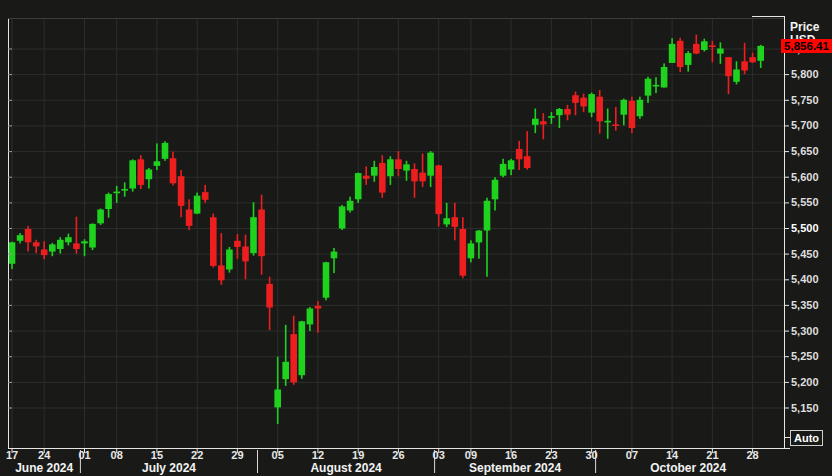 Image resolution: width=832 pixels, height=476 pixels. What do you see at coordinates (632, 455) in the screenshot?
I see `x-tick-label: 07` at bounding box center [632, 455].